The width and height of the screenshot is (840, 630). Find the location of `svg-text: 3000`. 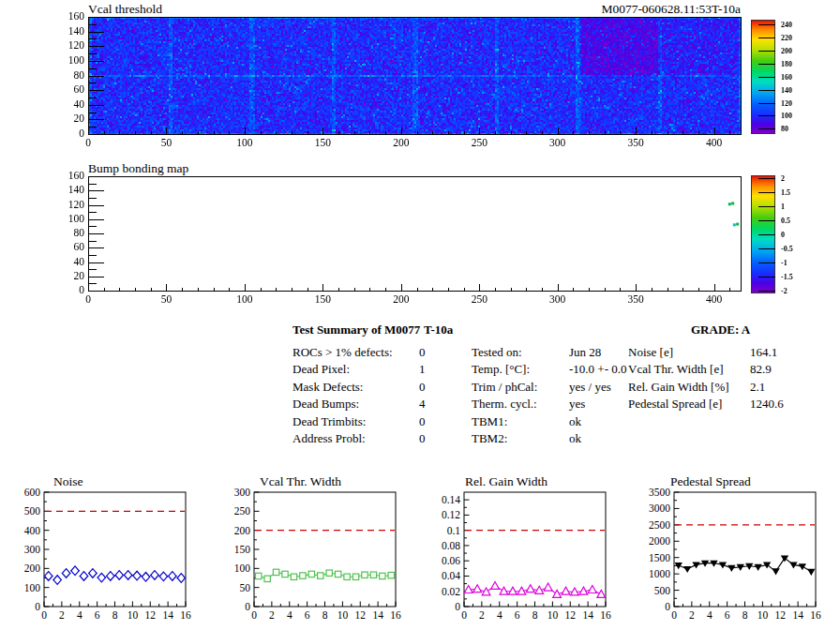

svg-text: 3000 is located at coordinates (660, 508).